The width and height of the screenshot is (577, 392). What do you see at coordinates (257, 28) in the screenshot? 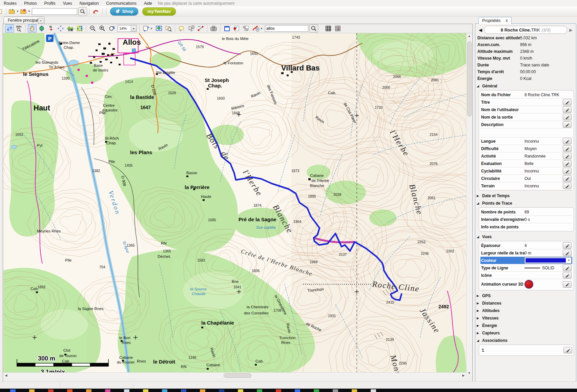
I see `new-route-button: ▼` at bounding box center [257, 28].